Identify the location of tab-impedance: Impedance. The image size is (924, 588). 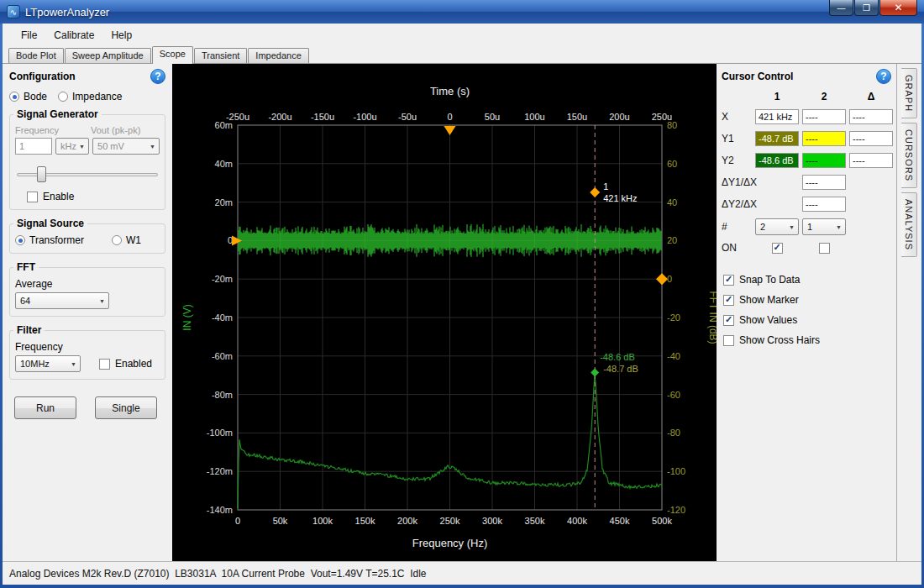
(278, 55).